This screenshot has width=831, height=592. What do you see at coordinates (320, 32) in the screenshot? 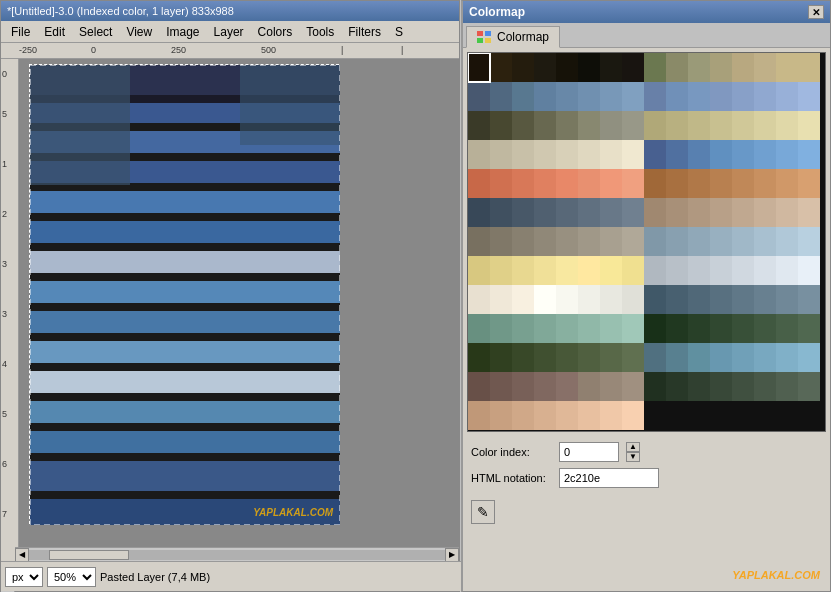
I see `menu-tools: Tools` at bounding box center [320, 32].